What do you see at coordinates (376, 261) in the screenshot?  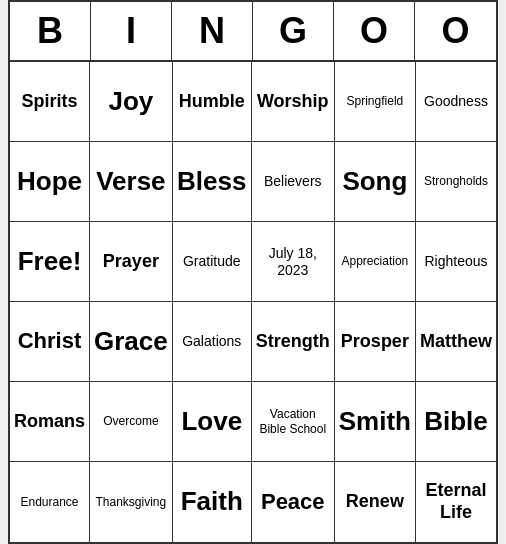 I see `cell-text-r2-c4: Appreciation` at bounding box center [376, 261].